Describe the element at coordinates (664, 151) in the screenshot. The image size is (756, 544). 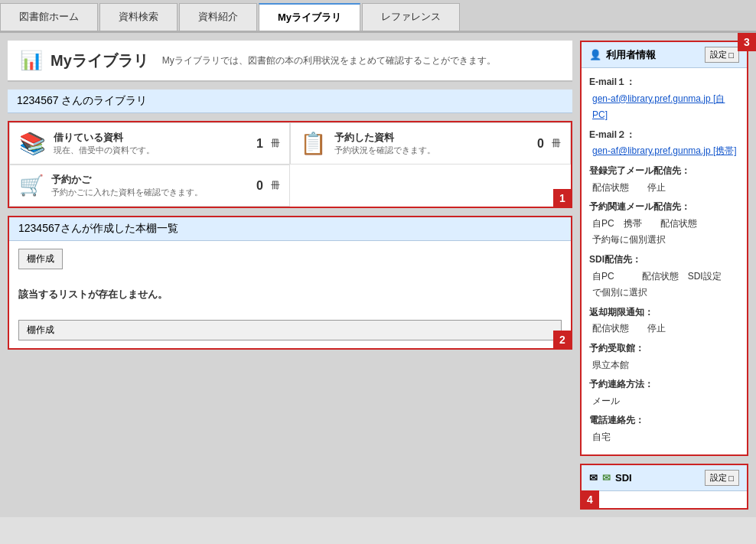
I see `email2-link: gen-af@library.pref.gunma.jp [携帯]` at that location.